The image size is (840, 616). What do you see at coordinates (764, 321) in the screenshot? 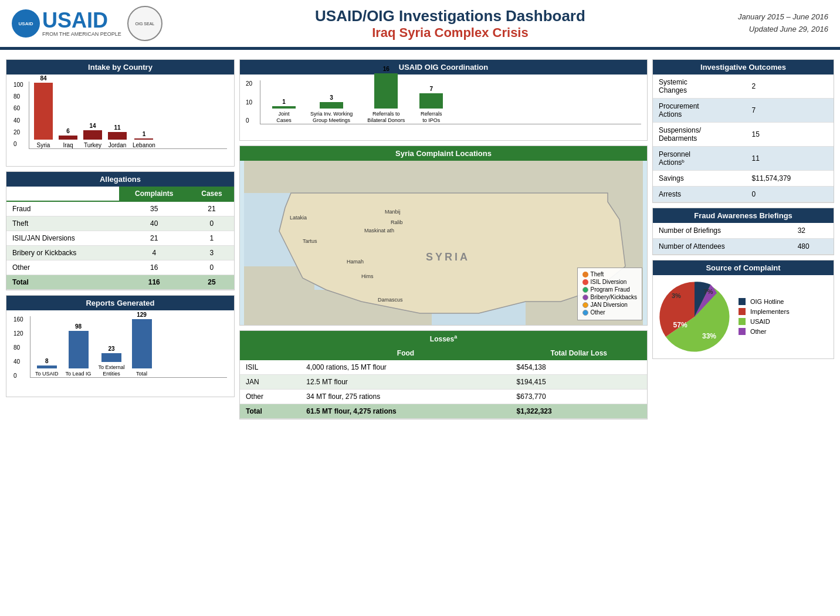
I see `legend-usaid-source: USAID` at bounding box center [764, 321].